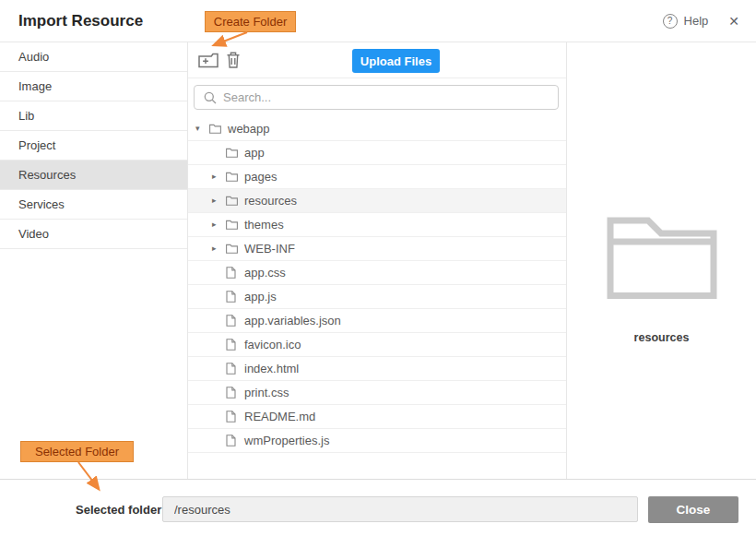 The image size is (756, 536). Describe the element at coordinates (396, 61) in the screenshot. I see `upload-files-button: Upload Files` at that location.